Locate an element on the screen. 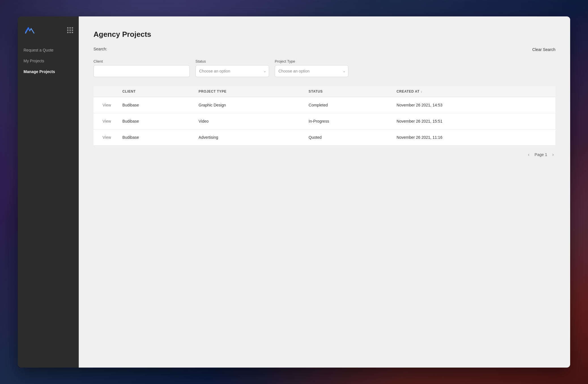 This screenshot has height=384, width=588. view-button-2: View is located at coordinates (107, 137).